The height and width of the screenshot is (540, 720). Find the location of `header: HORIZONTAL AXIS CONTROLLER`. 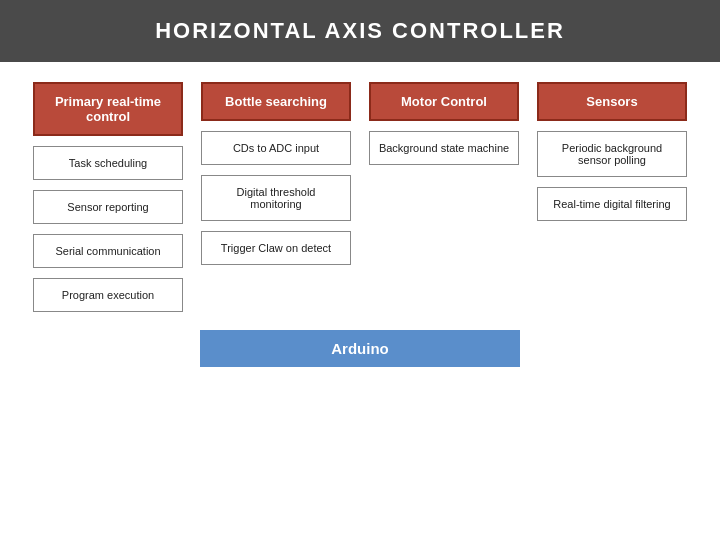

header: HORIZONTAL AXIS CONTROLLER is located at coordinates (360, 31).